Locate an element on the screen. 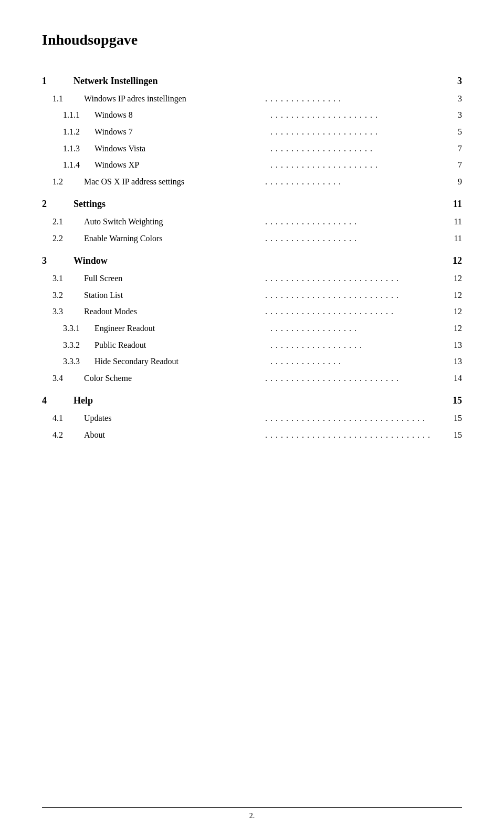 The height and width of the screenshot is (836, 504). toc-row-1: 1 Netwerk Instellingen 3 is located at coordinates (252, 81).